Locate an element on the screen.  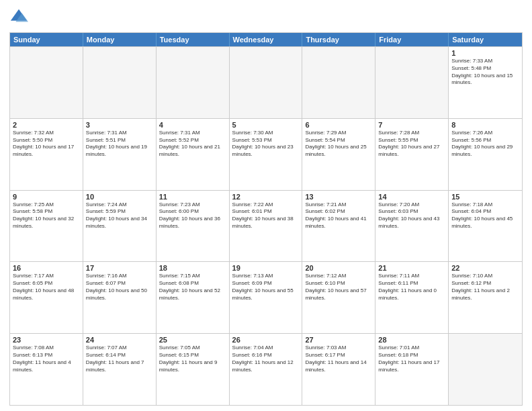
table-row: 21Sunrise: 7:11 AMSunset: 6:11 PMDayligh… is located at coordinates (412, 298).